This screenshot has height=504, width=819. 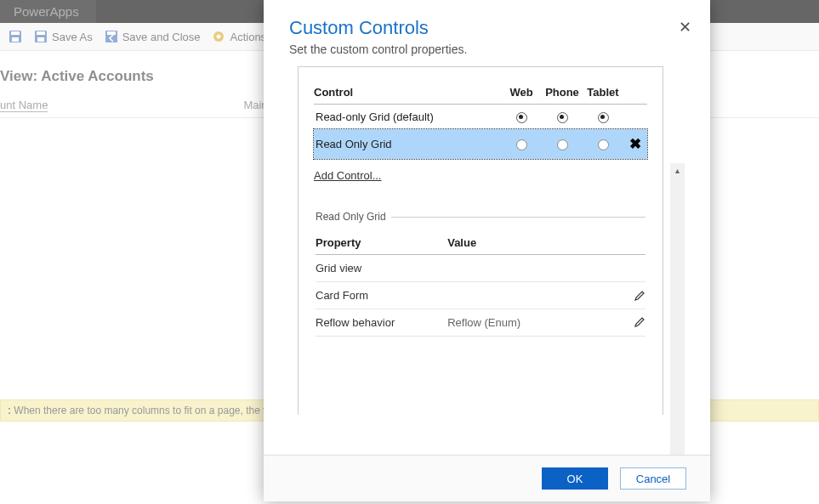 I want to click on property-name: Reflow behavior, so click(x=381, y=323).